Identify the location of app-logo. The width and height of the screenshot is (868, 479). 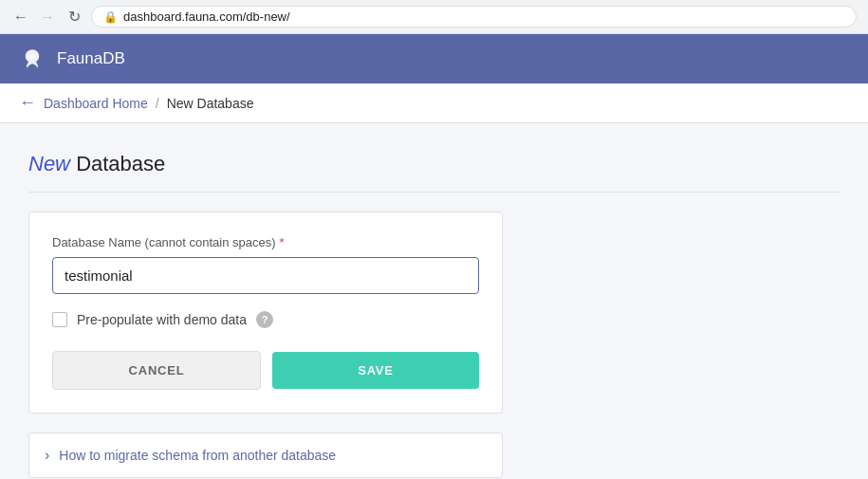
(32, 59).